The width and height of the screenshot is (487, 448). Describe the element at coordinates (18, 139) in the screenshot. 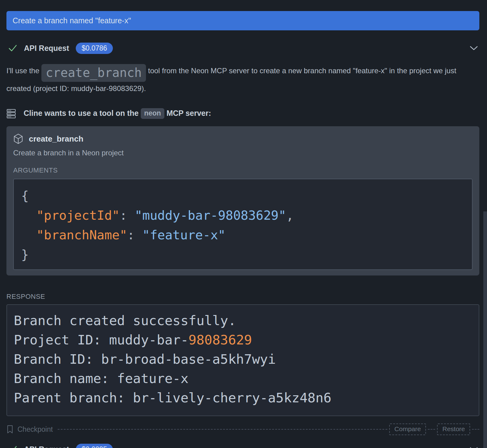

I see `cube-icon` at that location.